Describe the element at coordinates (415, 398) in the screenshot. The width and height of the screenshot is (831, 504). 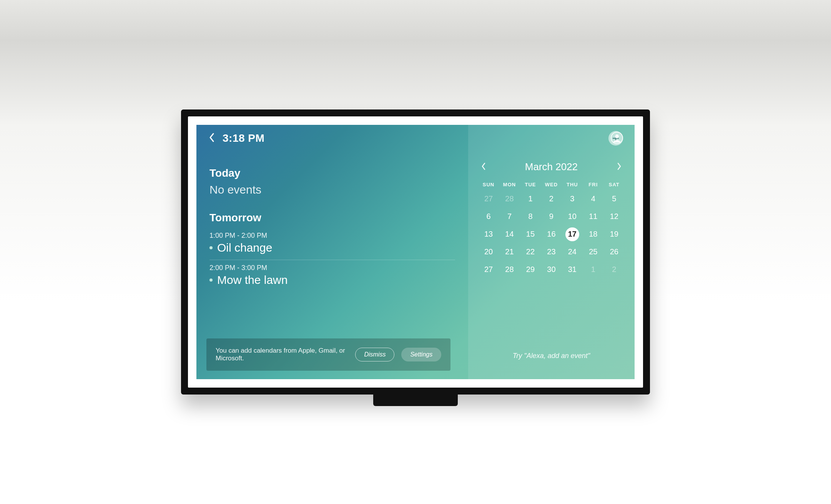
I see `device-stand` at that location.